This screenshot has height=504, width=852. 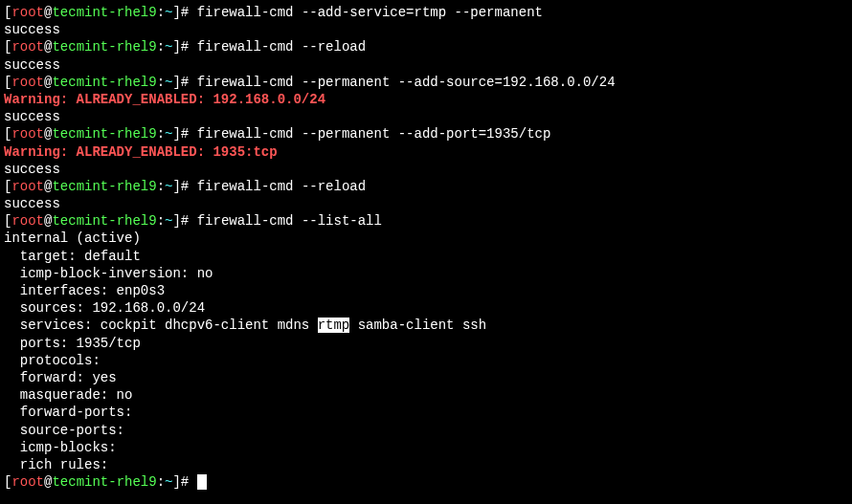 What do you see at coordinates (426, 412) in the screenshot?
I see `output-forward-ports: forward-ports:` at bounding box center [426, 412].